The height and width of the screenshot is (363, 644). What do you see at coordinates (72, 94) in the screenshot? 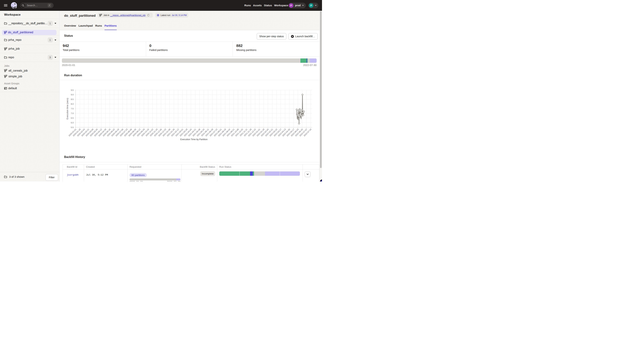
I see `svg-text: 9.0` at bounding box center [72, 94].